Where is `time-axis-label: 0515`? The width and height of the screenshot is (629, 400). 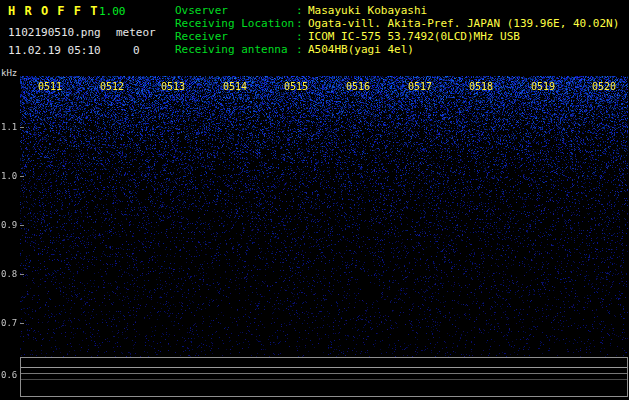 time-axis-label: 0515 is located at coordinates (296, 87).